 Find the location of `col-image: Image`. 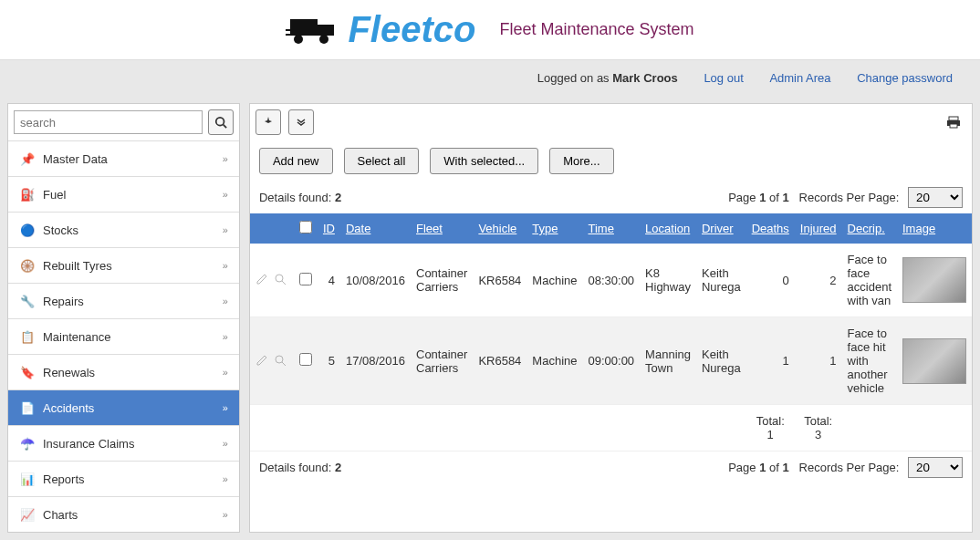

col-image: Image is located at coordinates (934, 228).